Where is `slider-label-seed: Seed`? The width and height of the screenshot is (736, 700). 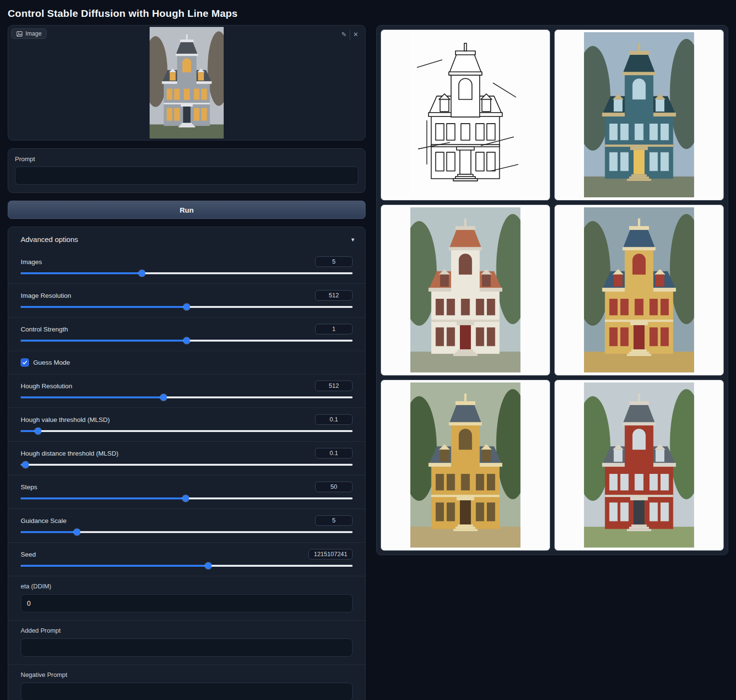 slider-label-seed: Seed is located at coordinates (28, 554).